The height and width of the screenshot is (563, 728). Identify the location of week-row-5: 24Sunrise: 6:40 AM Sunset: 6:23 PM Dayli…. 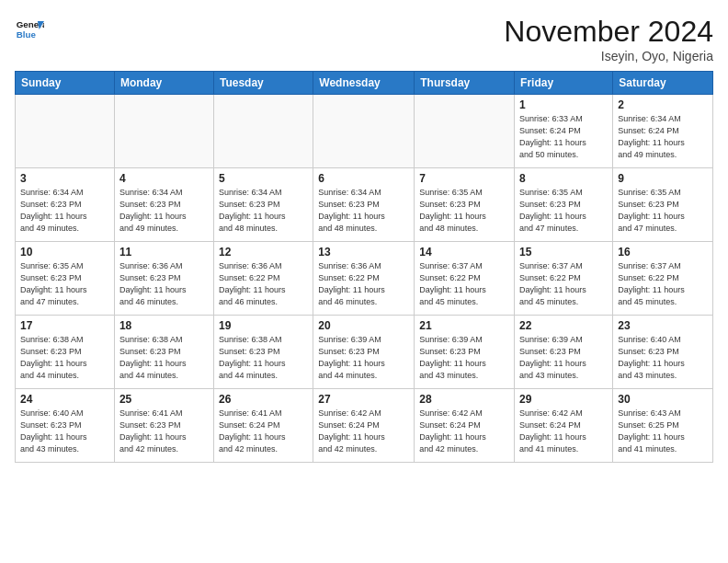
(364, 426).